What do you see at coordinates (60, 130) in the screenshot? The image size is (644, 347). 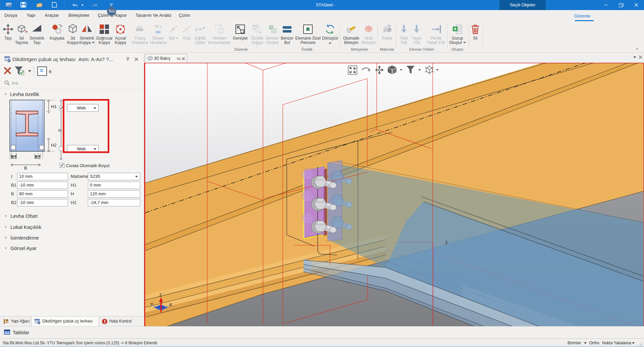 I see `svg-text: H` at bounding box center [60, 130].